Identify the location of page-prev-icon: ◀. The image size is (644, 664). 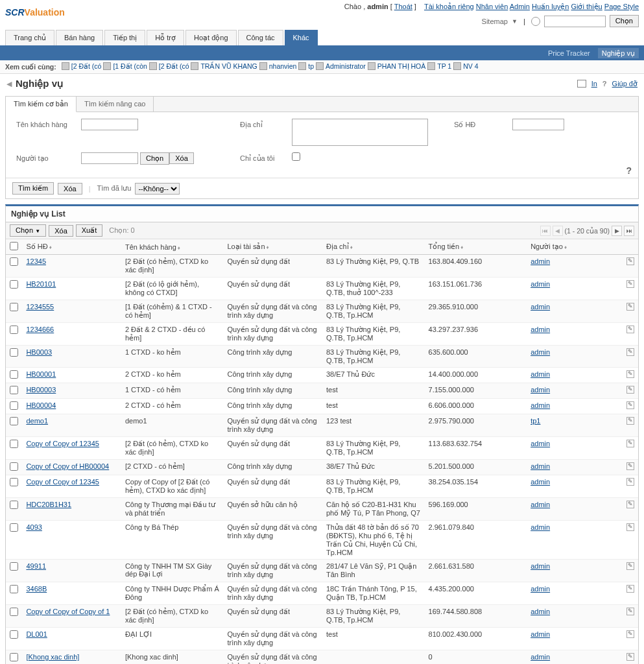
(558, 231).